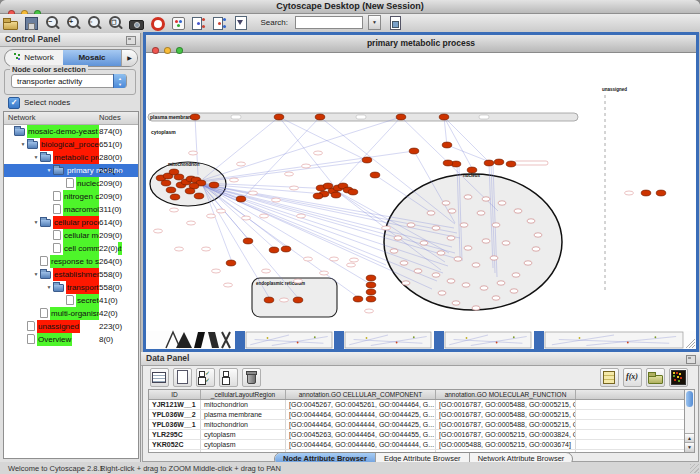  Describe the element at coordinates (418, 435) in the screenshot. I see `table-row: YLR295Ccytoplasm[GO:0045263, GO:0044464,…` at that location.